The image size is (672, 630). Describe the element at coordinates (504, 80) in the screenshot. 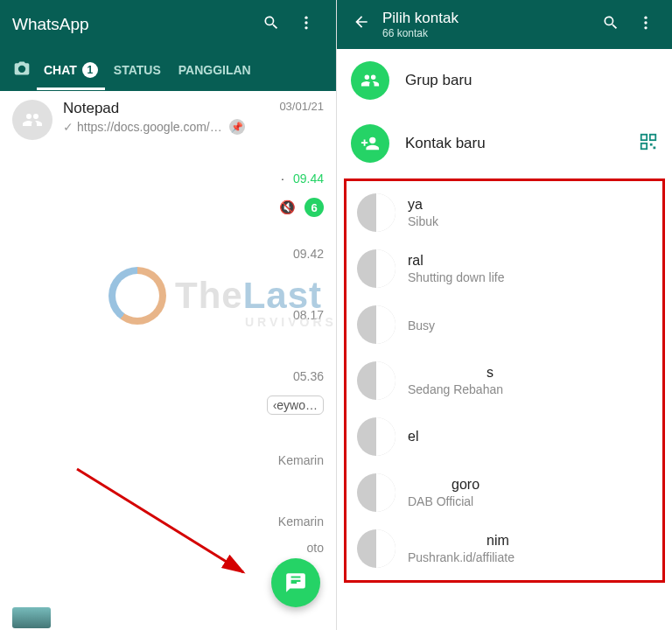

I see `new-group-row: Grup baru` at that location.